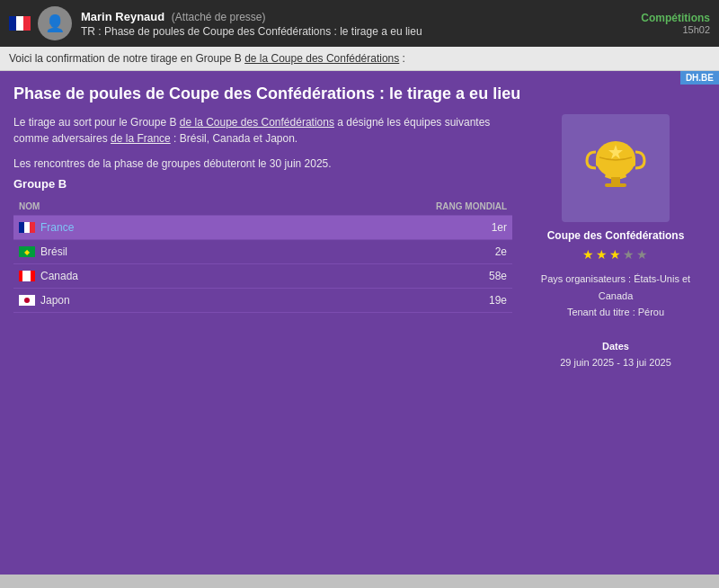  Describe the element at coordinates (219, 17) in the screenshot. I see `person-role: (Attaché de presse)` at that location.